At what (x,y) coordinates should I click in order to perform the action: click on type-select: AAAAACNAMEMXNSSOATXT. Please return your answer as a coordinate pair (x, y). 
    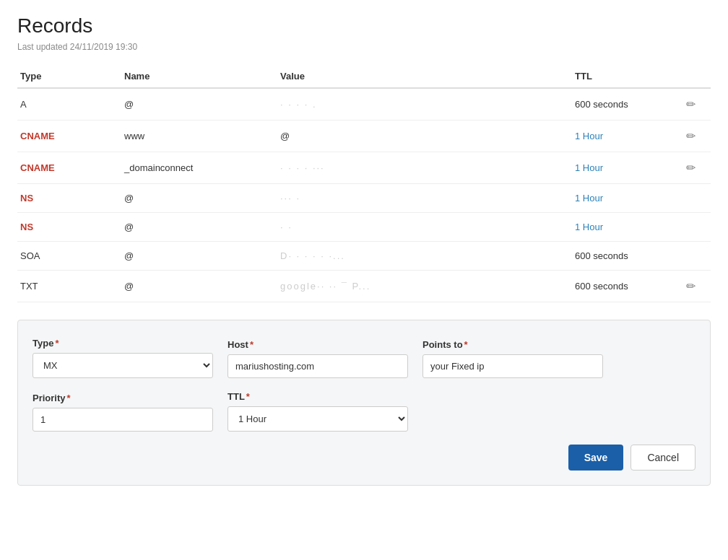
    Looking at the image, I should click on (123, 365).